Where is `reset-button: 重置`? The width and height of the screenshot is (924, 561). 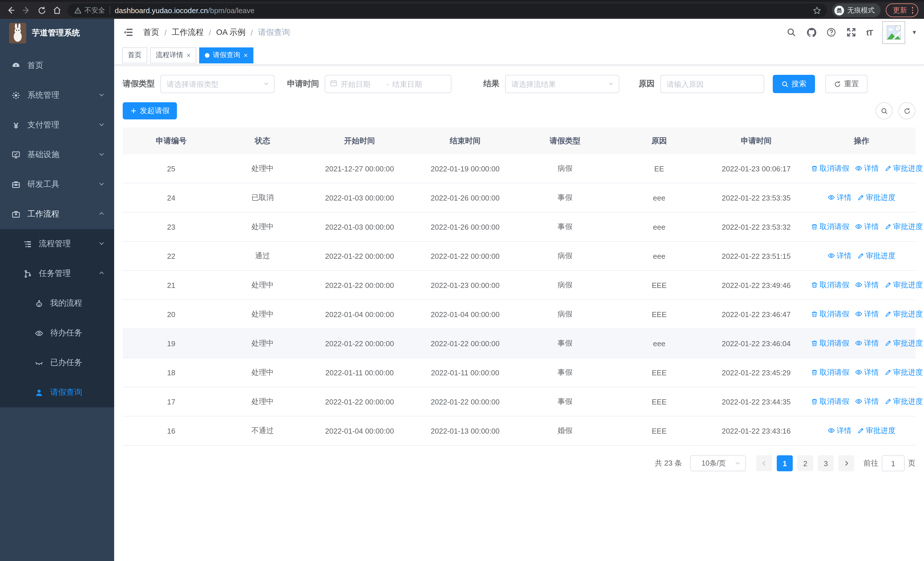 reset-button: 重置 is located at coordinates (846, 84).